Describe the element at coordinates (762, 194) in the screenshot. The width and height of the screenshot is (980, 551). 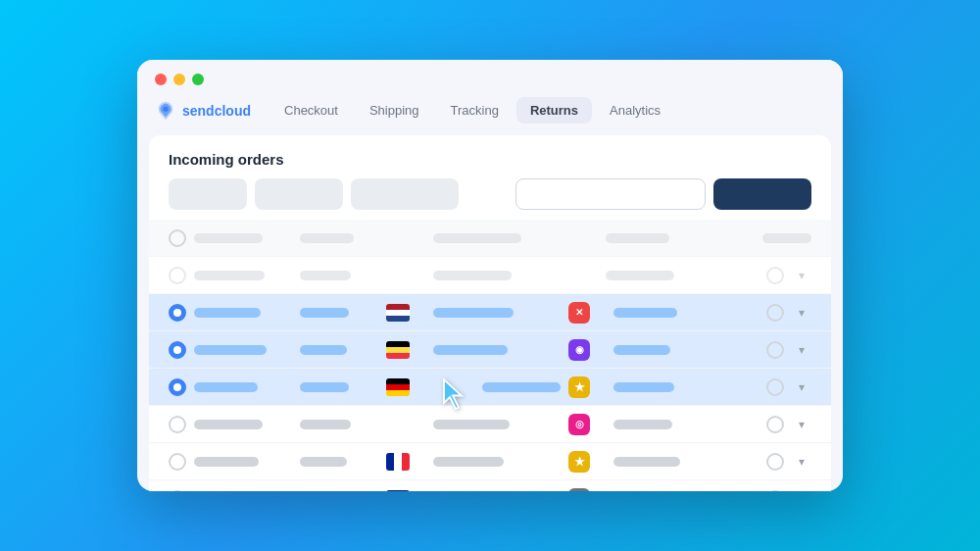
I see `action-button` at that location.